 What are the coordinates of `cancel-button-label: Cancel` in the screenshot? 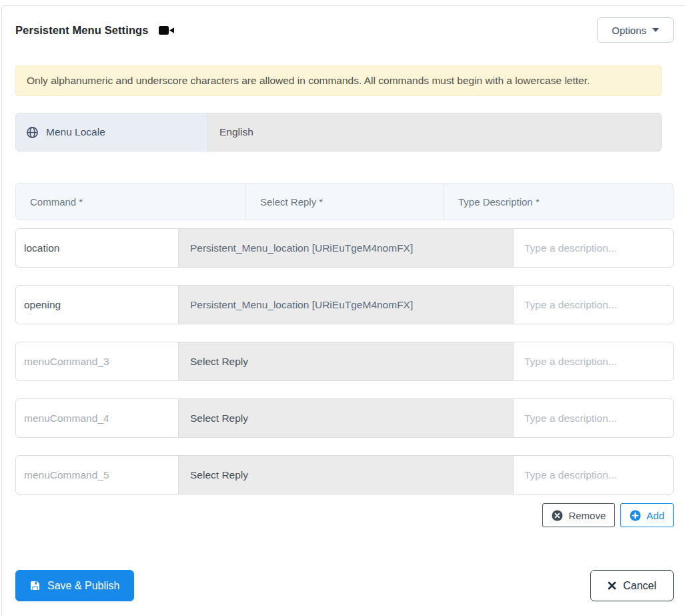 It's located at (640, 586).